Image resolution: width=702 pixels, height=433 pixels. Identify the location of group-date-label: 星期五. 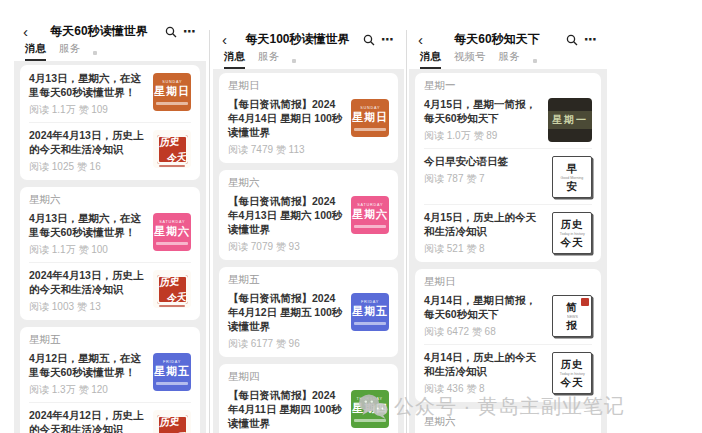
(308, 277).